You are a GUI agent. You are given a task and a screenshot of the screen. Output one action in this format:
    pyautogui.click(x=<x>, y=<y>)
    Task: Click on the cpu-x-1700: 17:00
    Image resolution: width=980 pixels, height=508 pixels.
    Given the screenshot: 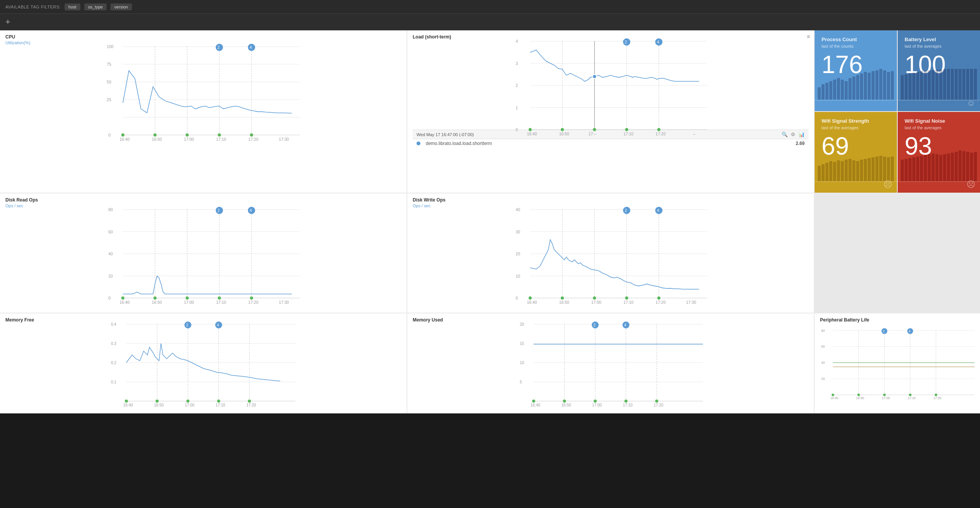 What is the action you would take?
    pyautogui.click(x=189, y=139)
    